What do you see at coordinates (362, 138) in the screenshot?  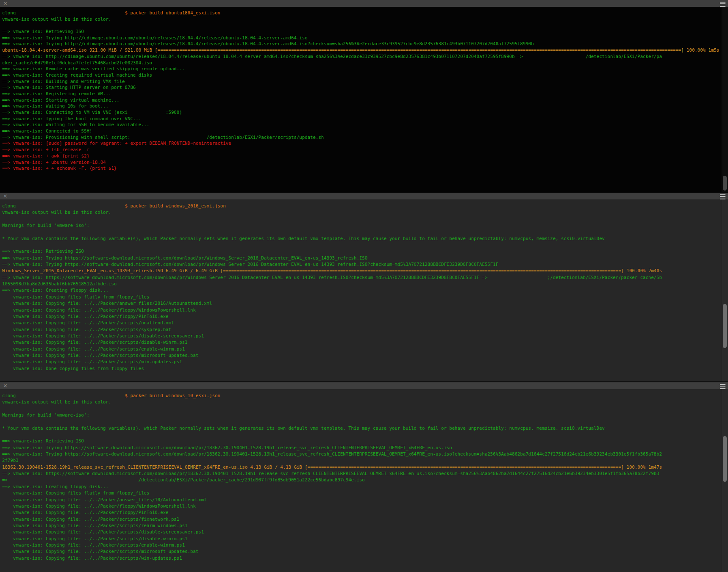 I see `terminal-line: ==> vmware-iso: Provisioning with shell …` at bounding box center [362, 138].